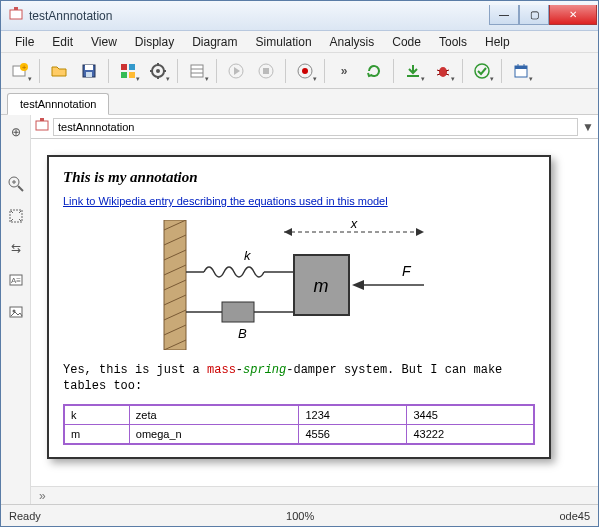 This screenshot has height=527, width=599. I want to click on check-button, so click(482, 71).